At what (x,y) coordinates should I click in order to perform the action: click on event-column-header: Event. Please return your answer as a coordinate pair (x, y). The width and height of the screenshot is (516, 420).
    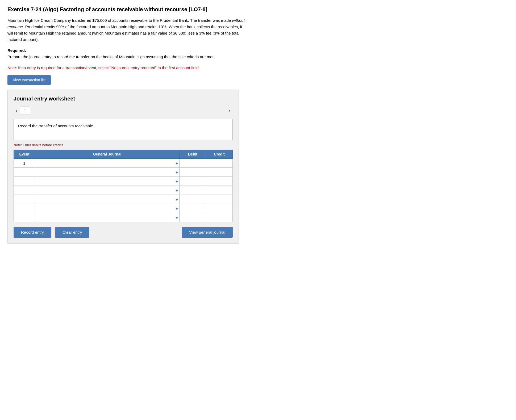
    Looking at the image, I should click on (24, 154).